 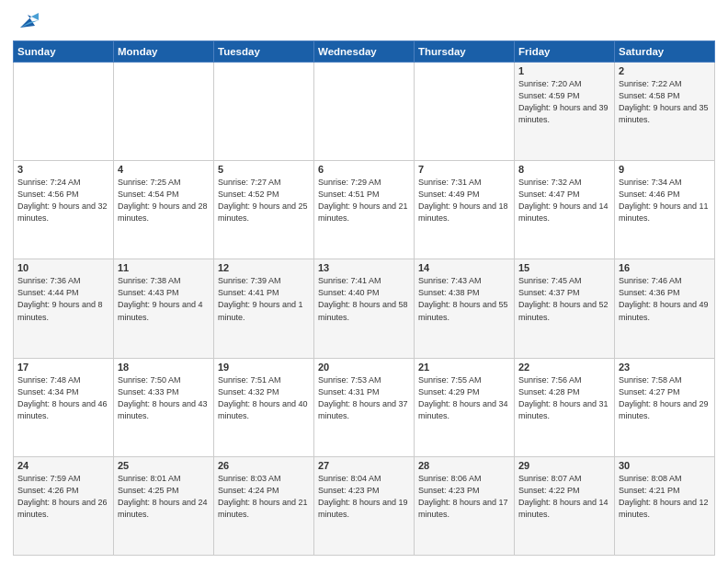 What do you see at coordinates (164, 52) in the screenshot?
I see `calendar-header-monday: Monday` at bounding box center [164, 52].